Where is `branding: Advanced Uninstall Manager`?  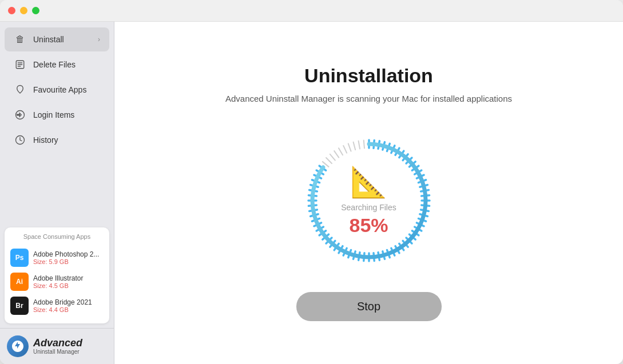 branding: Advanced Uninstall Manager is located at coordinates (57, 346).